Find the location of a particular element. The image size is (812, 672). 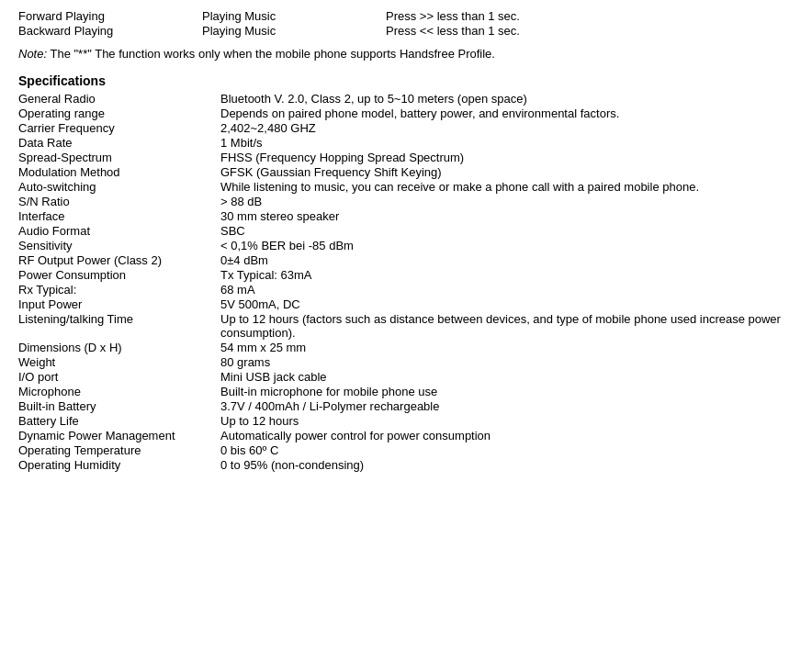

spec-label: Microphone is located at coordinates (119, 391).